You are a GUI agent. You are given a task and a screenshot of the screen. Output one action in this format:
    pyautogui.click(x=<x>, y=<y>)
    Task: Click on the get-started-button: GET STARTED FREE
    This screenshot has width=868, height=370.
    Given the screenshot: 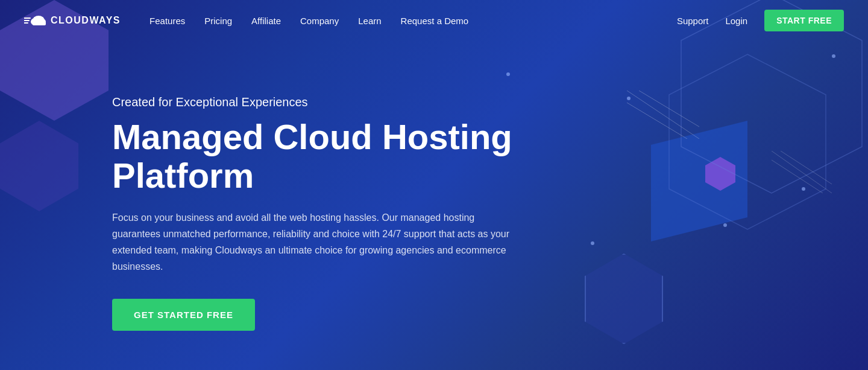 What is the action you would take?
    pyautogui.click(x=183, y=315)
    